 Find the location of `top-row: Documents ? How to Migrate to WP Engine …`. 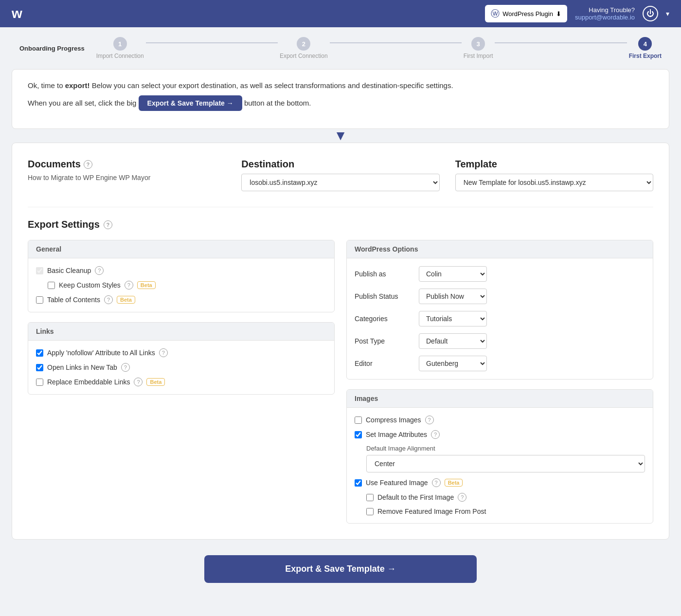

top-row: Documents ? How to Migrate to WP Engine … is located at coordinates (340, 175).